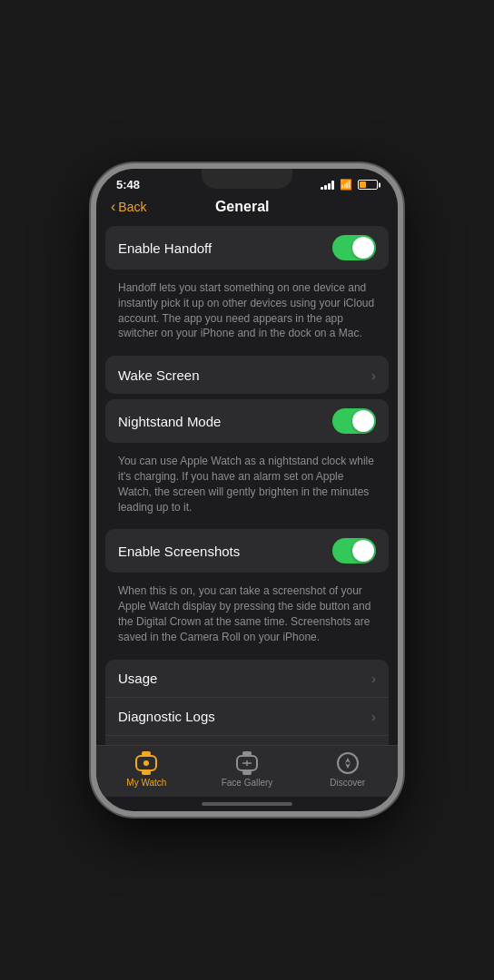  Describe the element at coordinates (247, 769) in the screenshot. I see `tab-face-gallery: Face Gallery` at that location.